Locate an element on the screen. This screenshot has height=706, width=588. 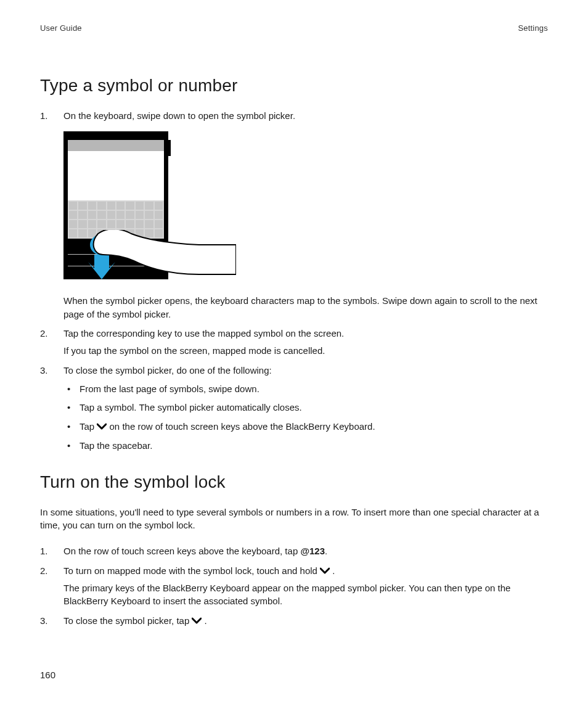
page-number: 160 is located at coordinates (48, 675).